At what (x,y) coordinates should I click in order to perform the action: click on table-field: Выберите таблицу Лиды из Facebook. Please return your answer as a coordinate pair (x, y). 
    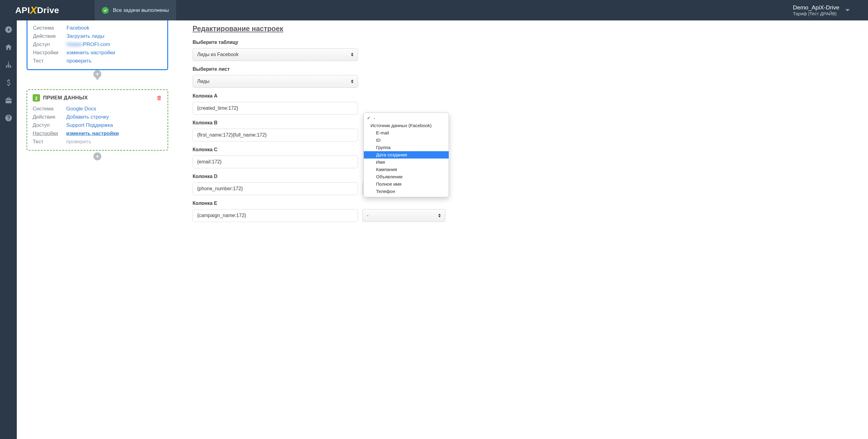
    Looking at the image, I should click on (524, 50).